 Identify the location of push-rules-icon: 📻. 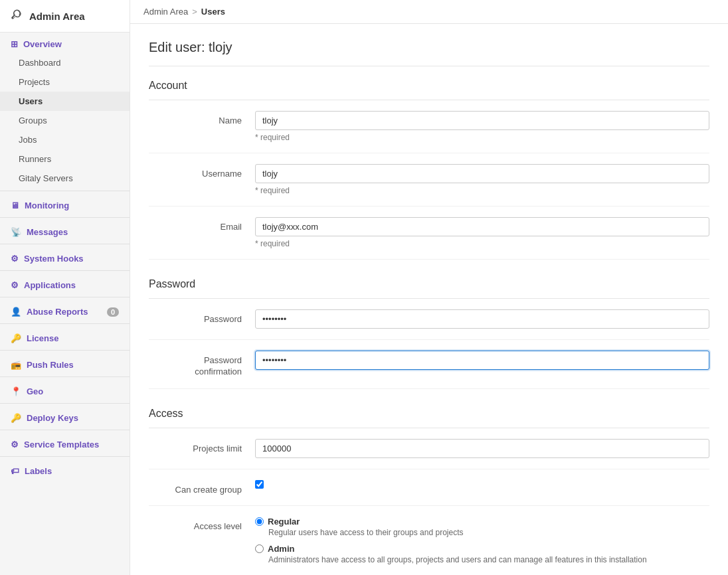
(16, 365).